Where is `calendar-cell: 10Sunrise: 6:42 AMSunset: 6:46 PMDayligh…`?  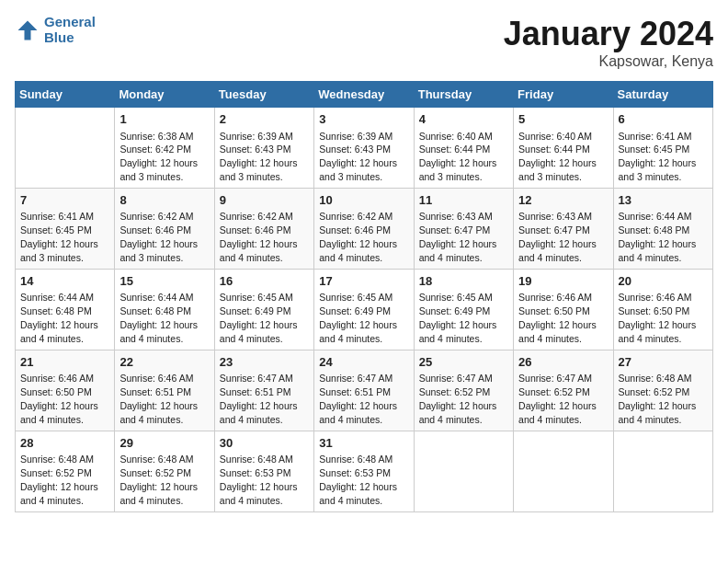
calendar-cell: 10Sunrise: 6:42 AMSunset: 6:46 PMDayligh… is located at coordinates (364, 228).